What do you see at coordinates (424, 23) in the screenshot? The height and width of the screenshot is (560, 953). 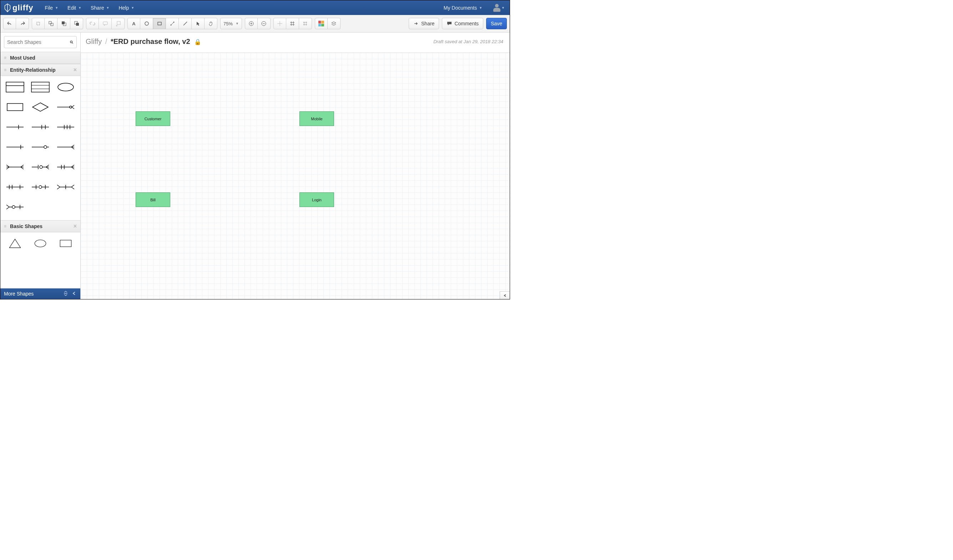 I see `share-button: Share` at bounding box center [424, 23].